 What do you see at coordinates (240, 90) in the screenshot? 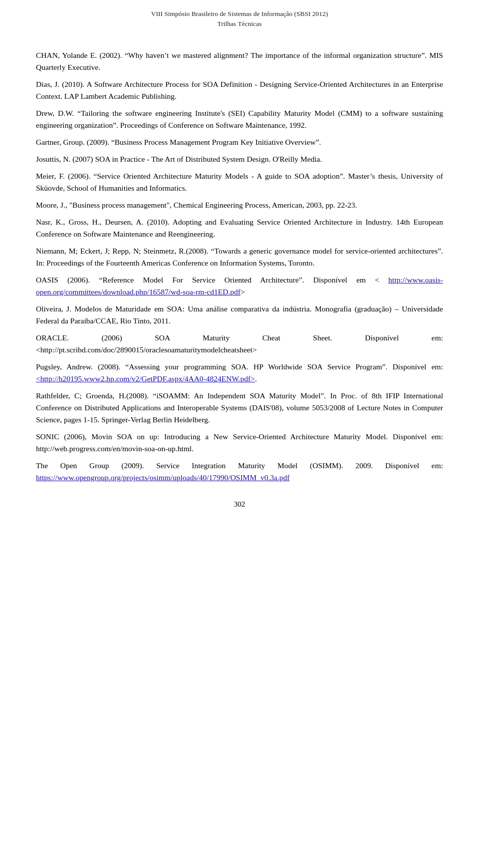
I see `ref-dias: Dias, J. (2010). A Software Architecture…` at bounding box center [240, 90].